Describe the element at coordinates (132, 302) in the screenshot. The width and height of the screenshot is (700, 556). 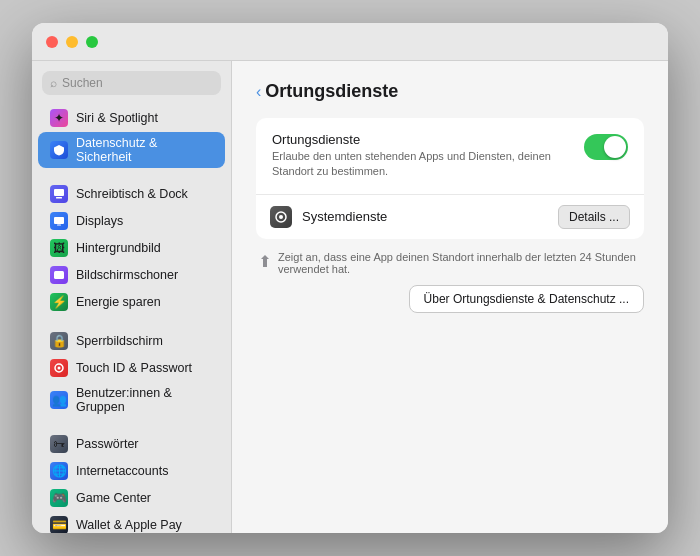
I see `sidebar-item-energie: ⚡ Energie sparen` at that location.